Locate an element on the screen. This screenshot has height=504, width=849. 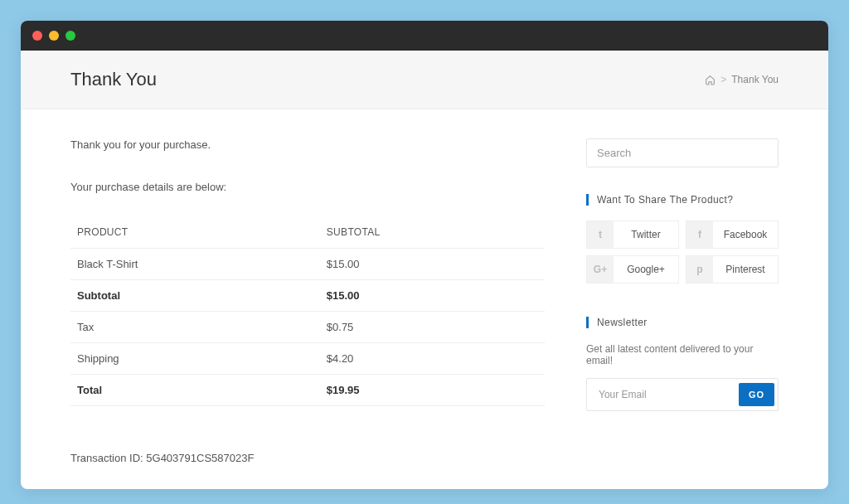
newsletter-form: GO is located at coordinates (682, 395).